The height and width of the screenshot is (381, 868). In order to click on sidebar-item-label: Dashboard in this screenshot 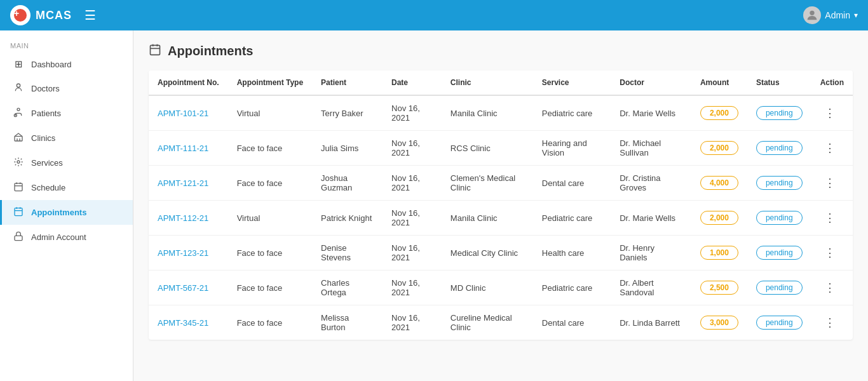, I will do `click(51, 65)`.